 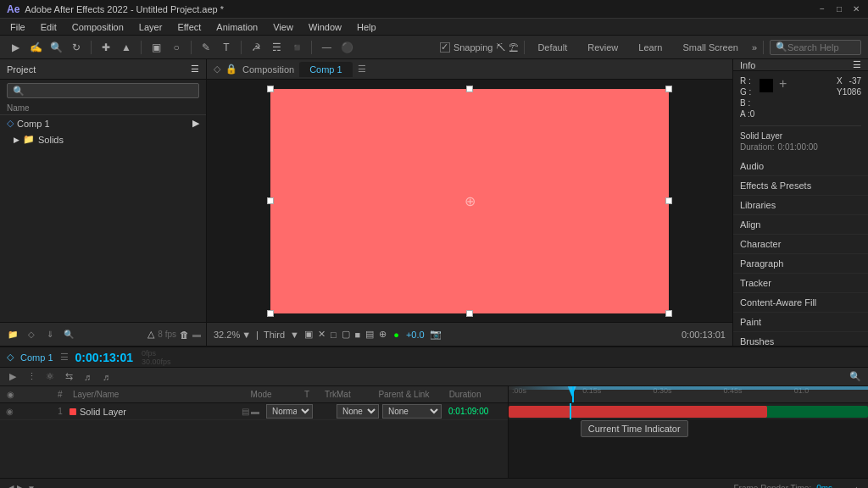 I want to click on menu-edit: Edit, so click(x=49, y=27).